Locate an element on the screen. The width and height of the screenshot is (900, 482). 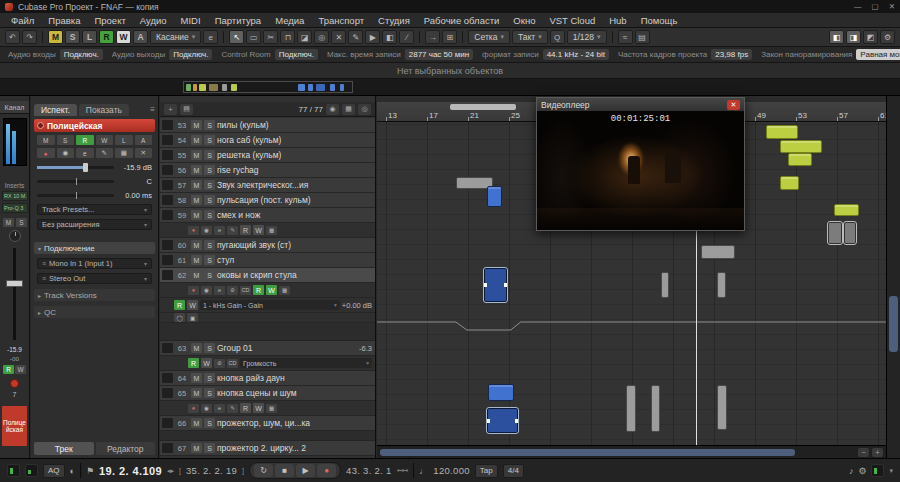
read-all-button: R is located at coordinates (106, 37).